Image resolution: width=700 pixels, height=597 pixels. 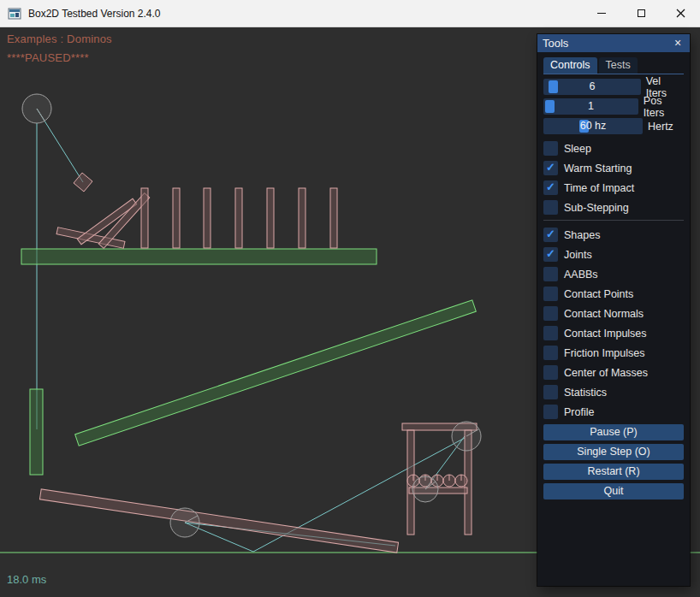 What do you see at coordinates (614, 412) in the screenshot?
I see `checkbox-profile: Profile` at bounding box center [614, 412].